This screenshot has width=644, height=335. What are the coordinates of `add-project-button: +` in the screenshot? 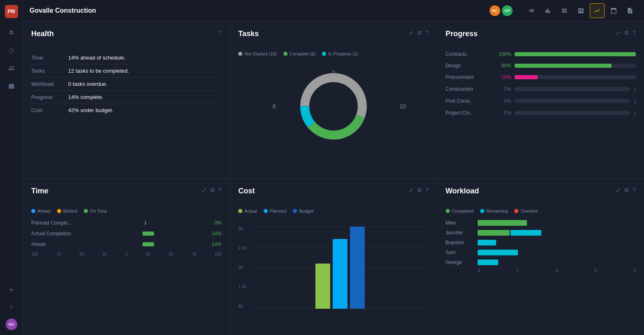 It's located at (12, 290).